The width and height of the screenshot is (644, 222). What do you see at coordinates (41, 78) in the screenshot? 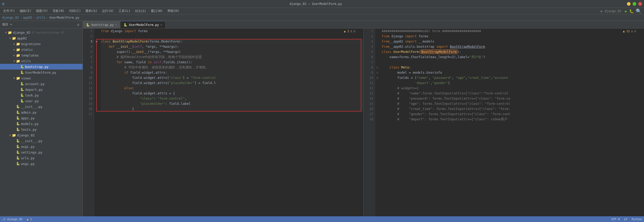
I see `tree-item-views: ▼ 📁 views` at bounding box center [41, 78].